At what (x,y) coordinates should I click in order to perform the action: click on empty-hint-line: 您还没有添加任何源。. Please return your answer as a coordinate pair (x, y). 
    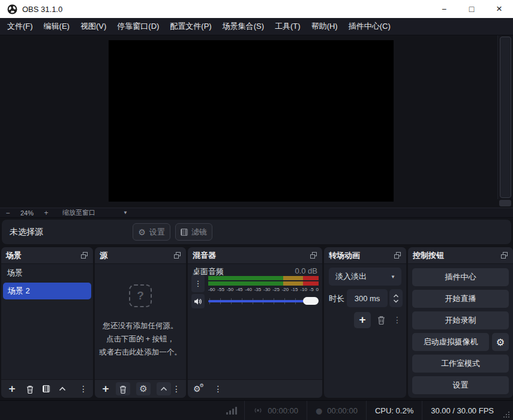
    Looking at the image, I should click on (140, 326).